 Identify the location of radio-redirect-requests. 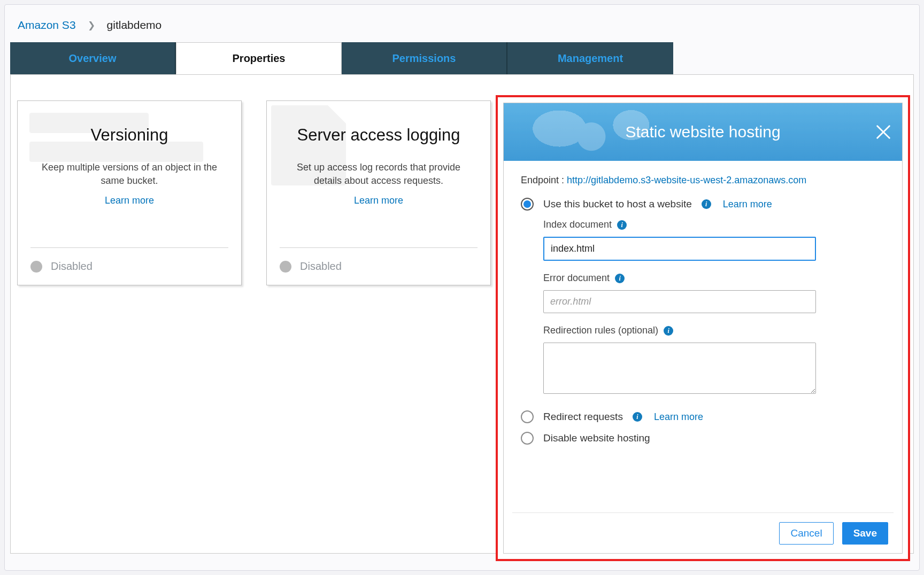
(527, 417).